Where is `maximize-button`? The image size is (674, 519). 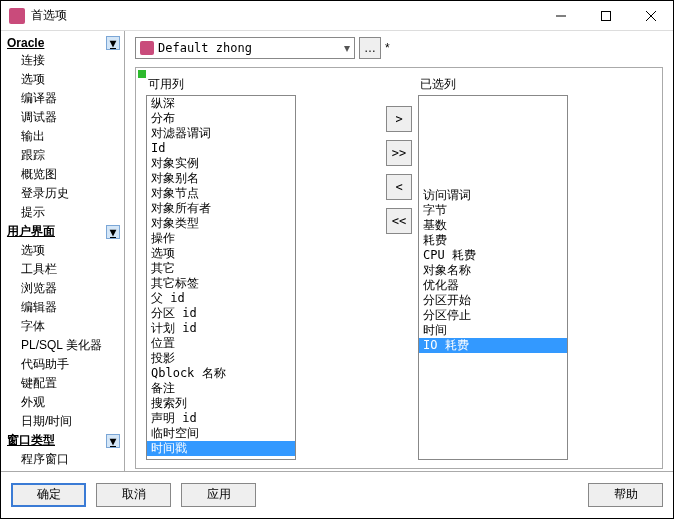
maximize-button is located at coordinates (606, 16).